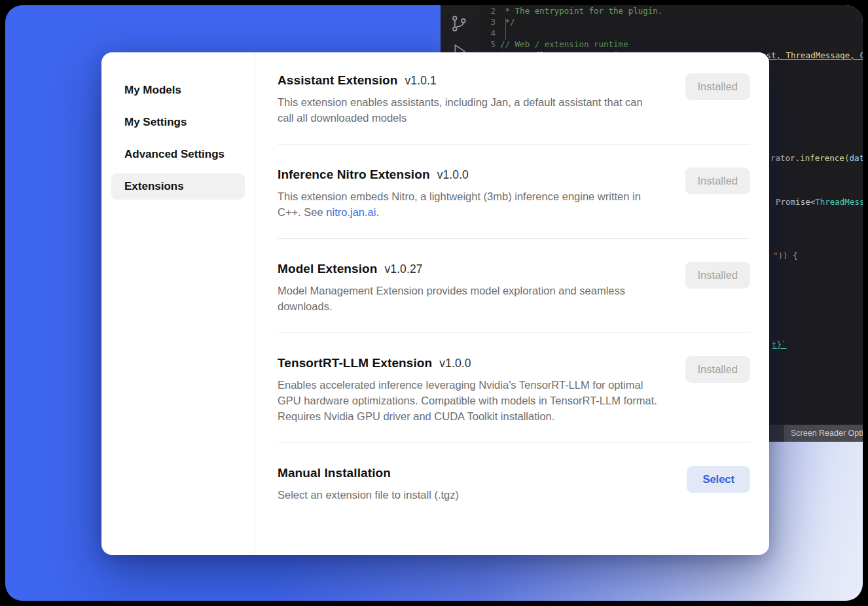 This screenshot has width=868, height=606. What do you see at coordinates (459, 24) in the screenshot?
I see `source-control-icon` at bounding box center [459, 24].